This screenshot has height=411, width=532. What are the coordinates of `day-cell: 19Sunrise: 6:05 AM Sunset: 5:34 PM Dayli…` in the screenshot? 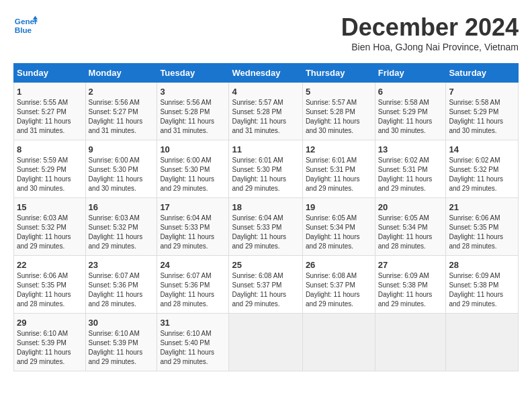 It's located at (339, 227).